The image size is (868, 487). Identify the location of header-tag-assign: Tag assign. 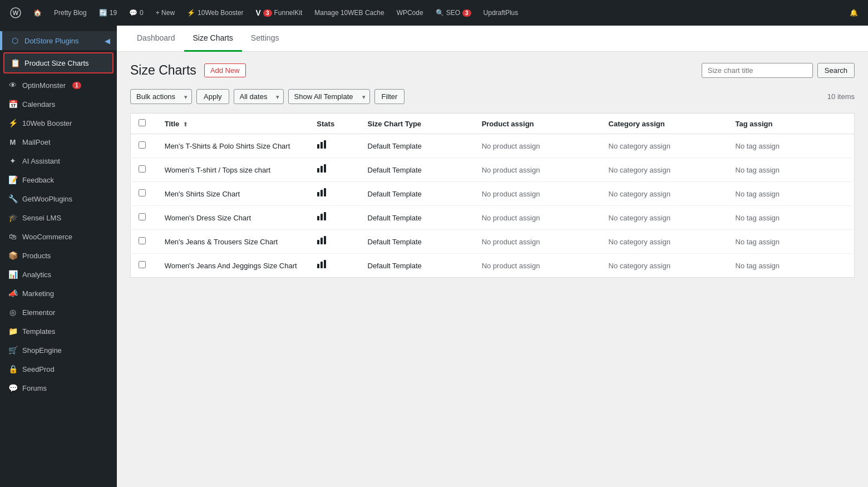
(791, 124).